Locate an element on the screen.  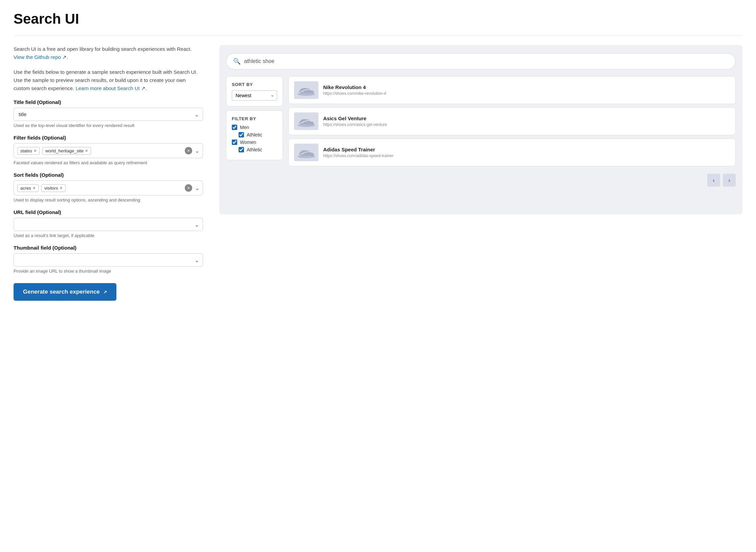
sort-tag-acres-label: acres is located at coordinates (26, 188).